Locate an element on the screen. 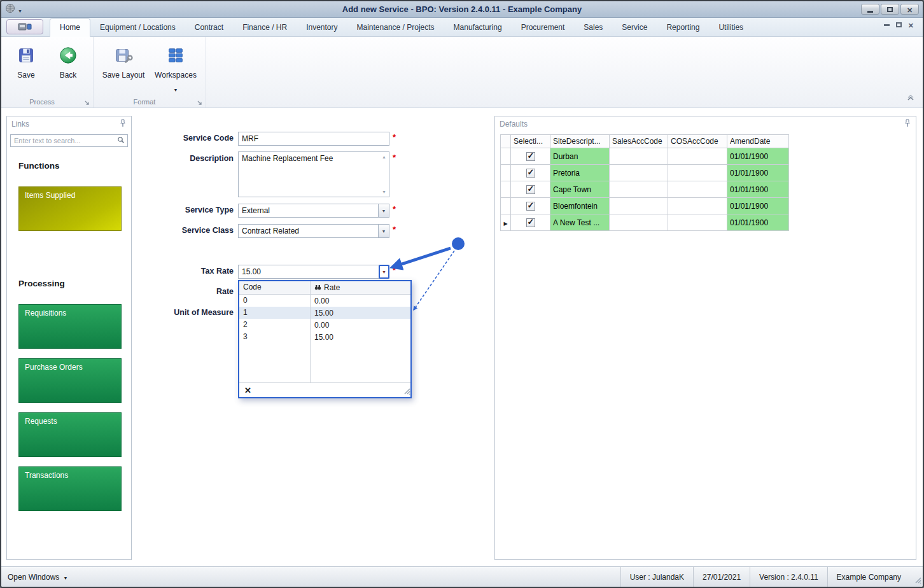 The height and width of the screenshot is (588, 924). lookup-row: 0 0.00 is located at coordinates (325, 300).